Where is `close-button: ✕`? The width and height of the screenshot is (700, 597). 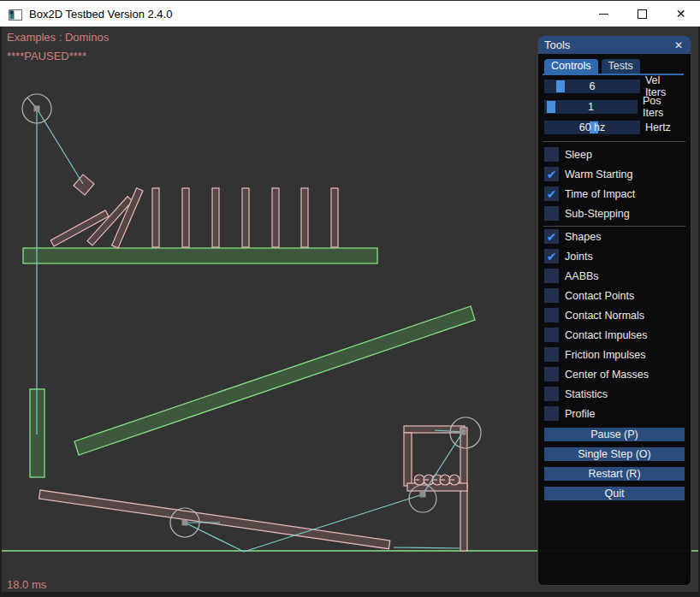
close-button: ✕ is located at coordinates (681, 14).